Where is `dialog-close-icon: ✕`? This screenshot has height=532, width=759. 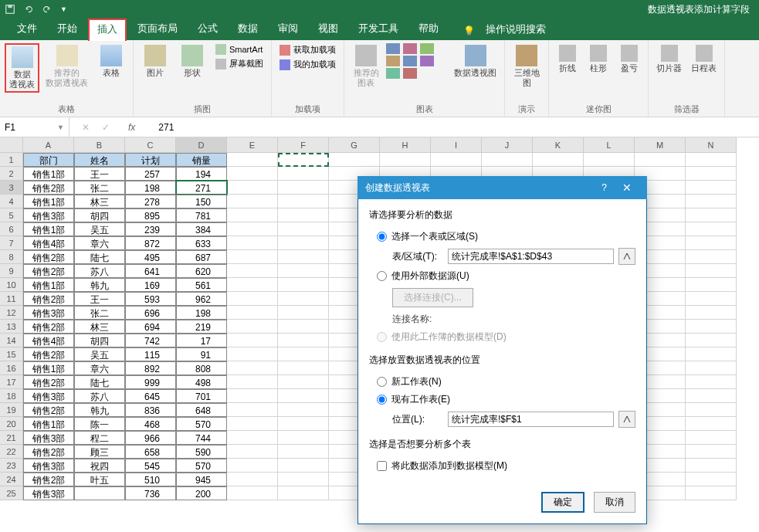 dialog-close-icon: ✕ is located at coordinates (627, 188).